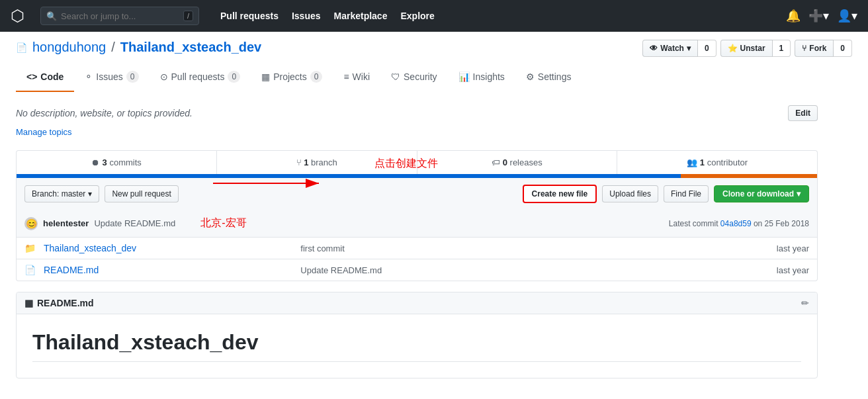 This screenshot has height=399, width=868. What do you see at coordinates (793, 16) in the screenshot?
I see `bell-icon: 🔔` at bounding box center [793, 16].